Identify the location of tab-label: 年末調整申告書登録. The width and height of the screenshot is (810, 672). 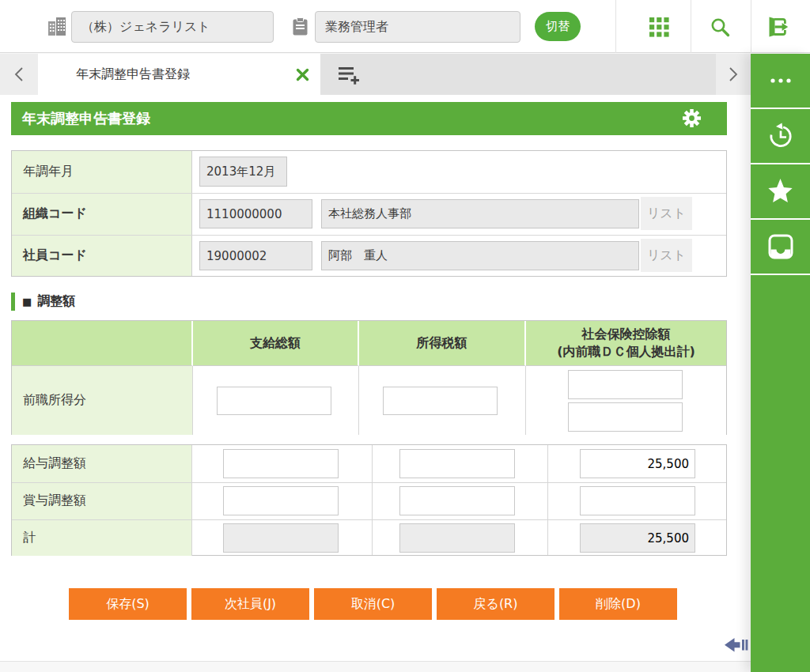
(133, 74).